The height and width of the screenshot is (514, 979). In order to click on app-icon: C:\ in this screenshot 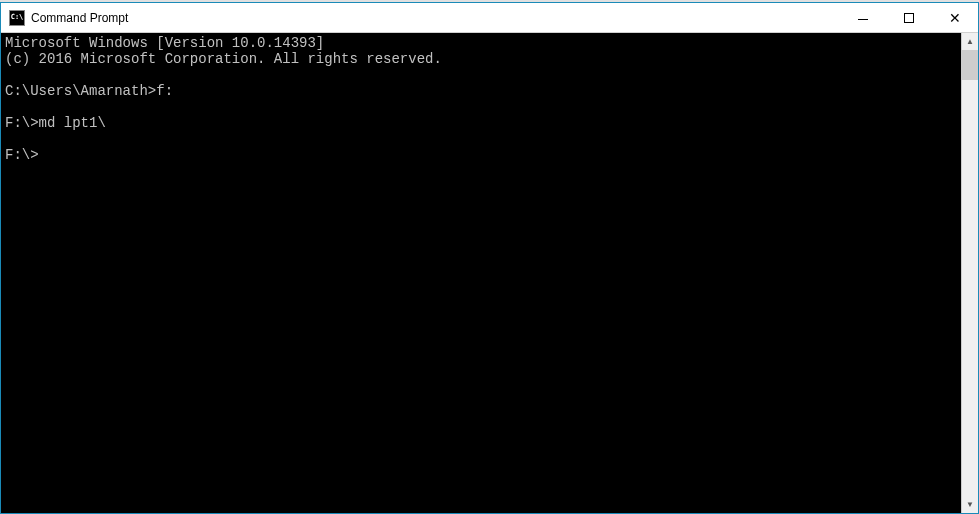, I will do `click(17, 18)`.